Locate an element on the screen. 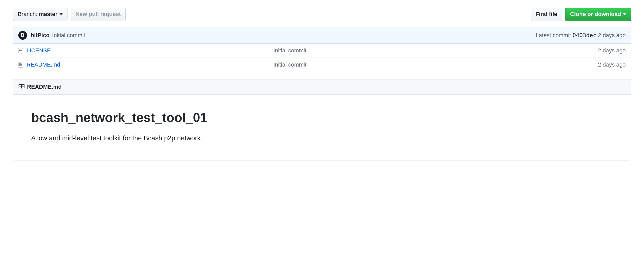  toolbar-left: Branch: master New pull request is located at coordinates (69, 14).